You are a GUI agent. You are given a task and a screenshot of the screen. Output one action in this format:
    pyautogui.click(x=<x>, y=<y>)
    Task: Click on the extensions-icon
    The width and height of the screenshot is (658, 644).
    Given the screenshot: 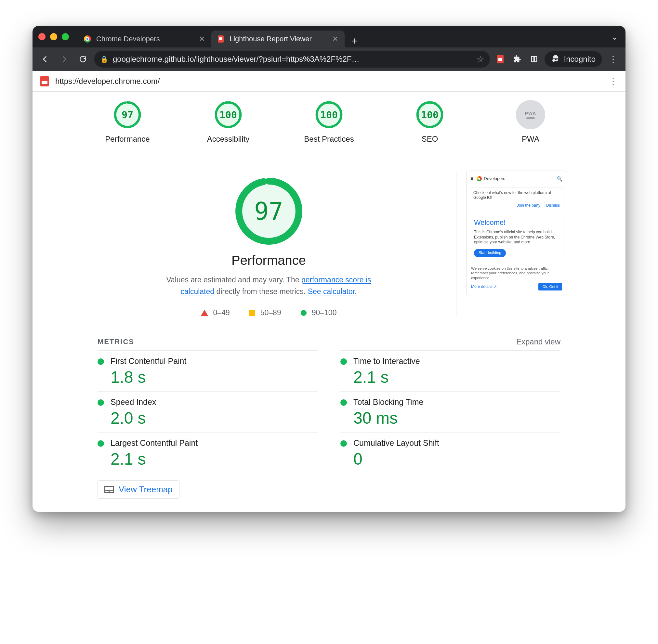 What is the action you would take?
    pyautogui.click(x=517, y=59)
    